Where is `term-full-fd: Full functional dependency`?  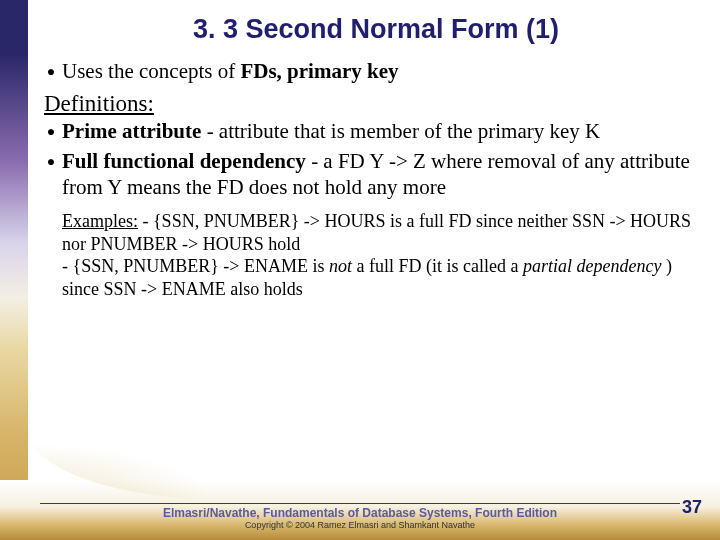 term-full-fd: Full functional dependency is located at coordinates (184, 161).